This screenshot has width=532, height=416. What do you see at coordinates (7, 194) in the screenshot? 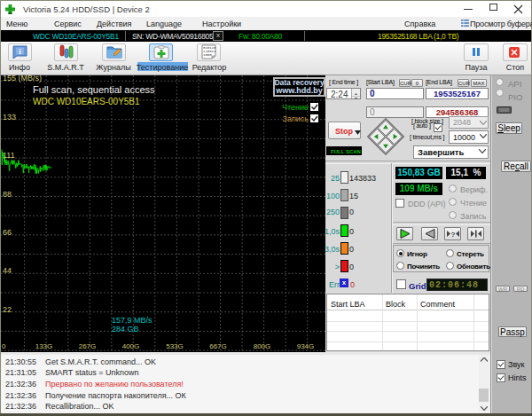
I see `svg-text: 88` at bounding box center [7, 194].